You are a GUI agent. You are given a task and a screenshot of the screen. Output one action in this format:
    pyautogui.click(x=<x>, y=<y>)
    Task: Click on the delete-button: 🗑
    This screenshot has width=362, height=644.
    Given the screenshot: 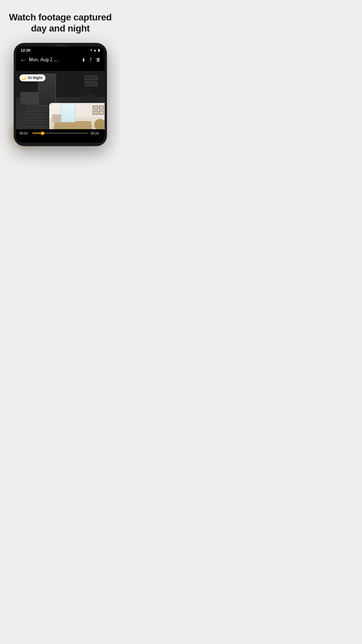 What is the action you would take?
    pyautogui.click(x=98, y=60)
    